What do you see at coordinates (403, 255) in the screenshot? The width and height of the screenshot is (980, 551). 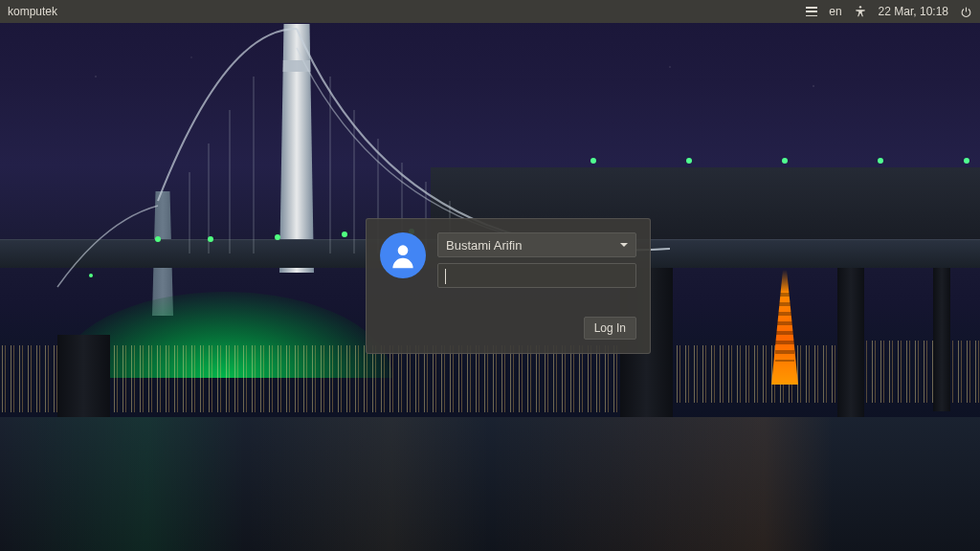 I see `user-avatar` at bounding box center [403, 255].